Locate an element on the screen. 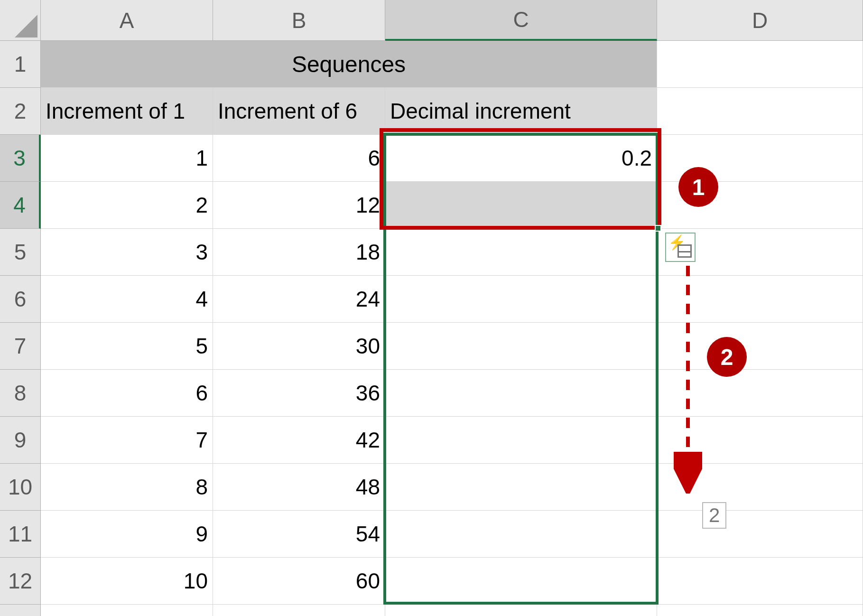 Image resolution: width=863 pixels, height=616 pixels. column-header-a: A is located at coordinates (127, 20).